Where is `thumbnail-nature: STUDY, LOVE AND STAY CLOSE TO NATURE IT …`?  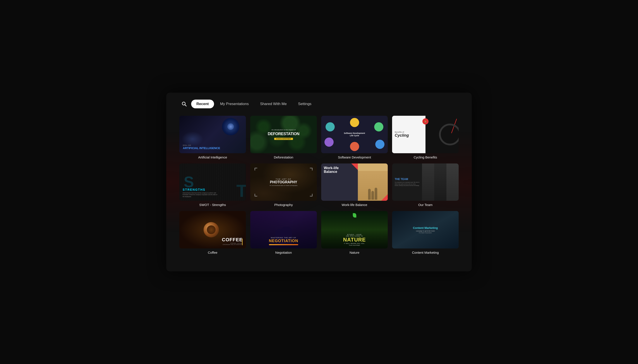
thumbnail-nature: STUDY, LOVE AND STAY CLOSE TO NATURE IT … is located at coordinates (355, 230).